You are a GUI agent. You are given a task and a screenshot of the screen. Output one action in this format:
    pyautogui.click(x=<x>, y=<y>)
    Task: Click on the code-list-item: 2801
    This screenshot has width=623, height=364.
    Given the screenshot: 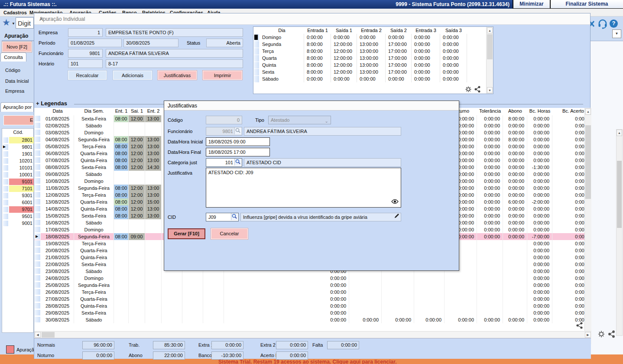 What is the action you would take?
    pyautogui.click(x=18, y=140)
    